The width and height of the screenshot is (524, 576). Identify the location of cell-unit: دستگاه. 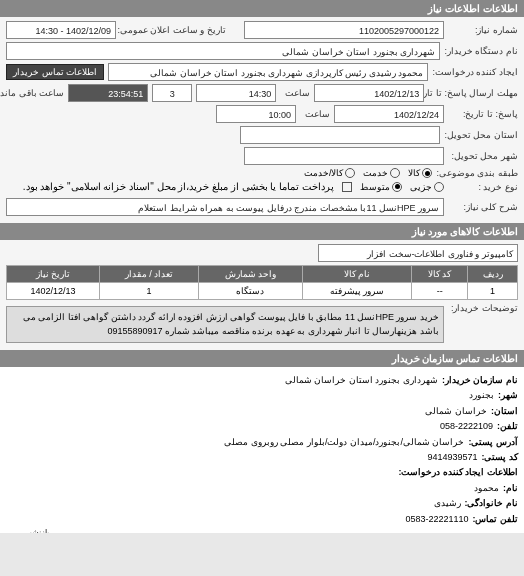
(250, 292).